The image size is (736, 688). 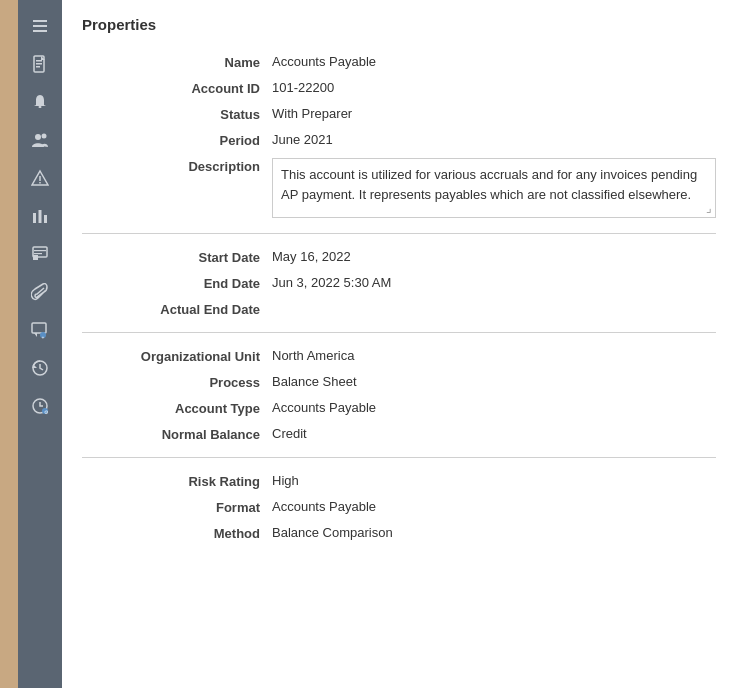 I want to click on method-row: Method Balance Comparison, so click(x=399, y=533).